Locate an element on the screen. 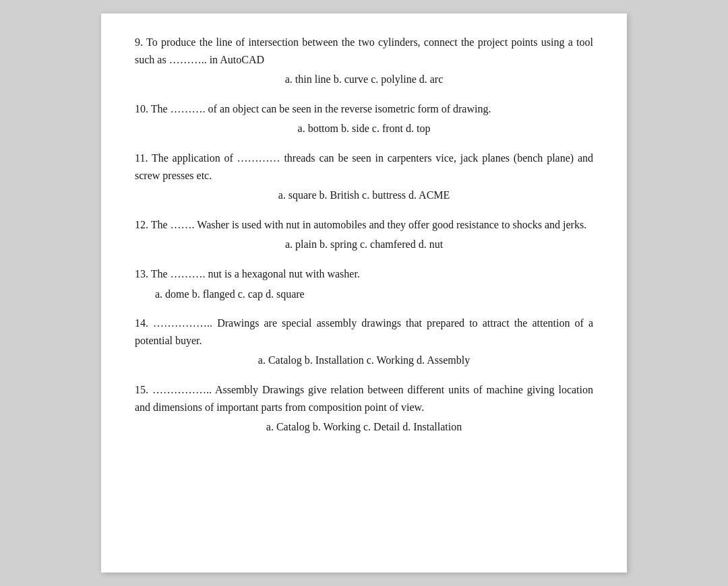  question-13-text: 13. The ………. nut is a hexagonal nut with… is located at coordinates (364, 274).